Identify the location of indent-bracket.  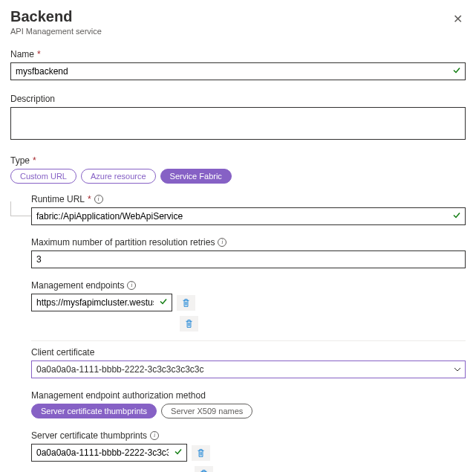
(21, 209).